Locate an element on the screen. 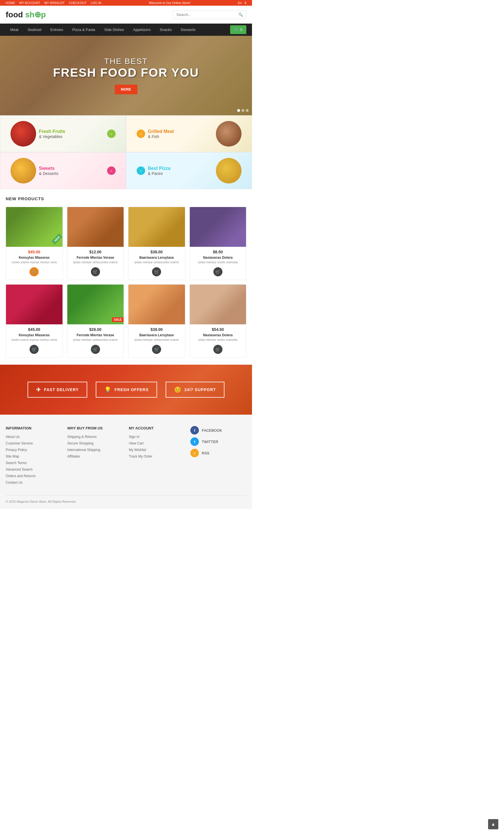 This screenshot has width=504, height=835. promo-pizza-inner: ‹ Best Pizza & Panini is located at coordinates (189, 171).